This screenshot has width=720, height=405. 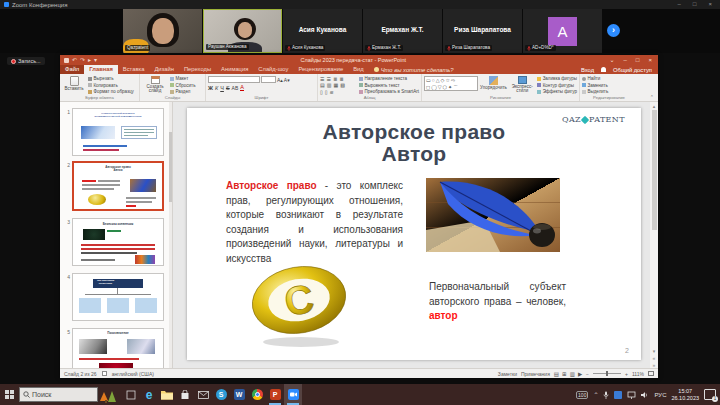 I want to click on character-spacing-icon: АВ, so click(x=236, y=88).